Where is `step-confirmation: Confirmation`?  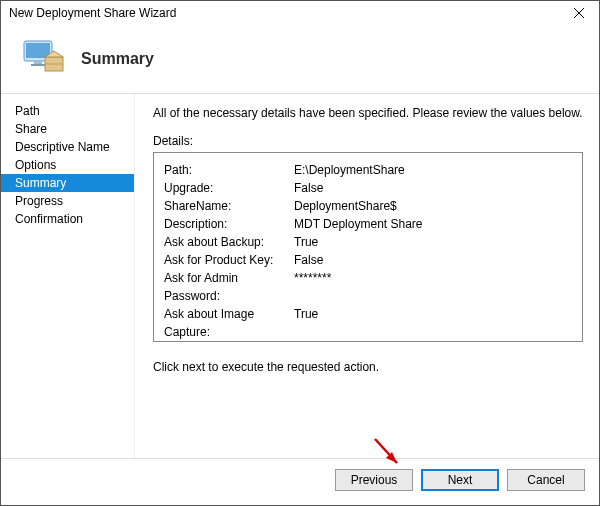
step-confirmation: Confirmation is located at coordinates (68, 219).